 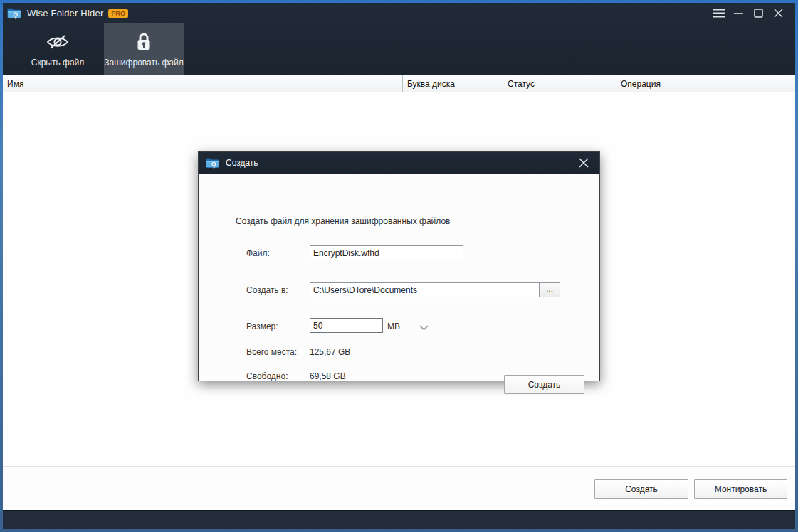 What do you see at coordinates (399, 38) in the screenshot?
I see `top-block: Wise Folder Hider PRO` at bounding box center [399, 38].